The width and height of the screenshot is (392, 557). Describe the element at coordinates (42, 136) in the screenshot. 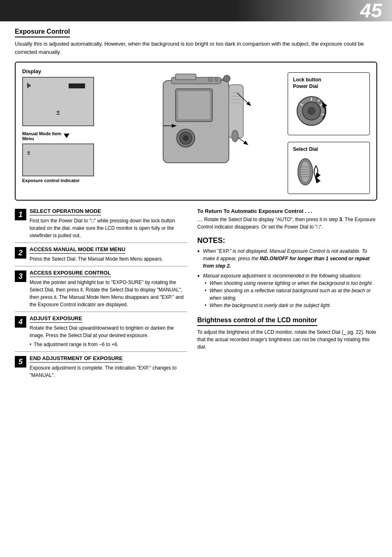

I see `manual-mode-label: Manual Mode ItemMenu` at that location.